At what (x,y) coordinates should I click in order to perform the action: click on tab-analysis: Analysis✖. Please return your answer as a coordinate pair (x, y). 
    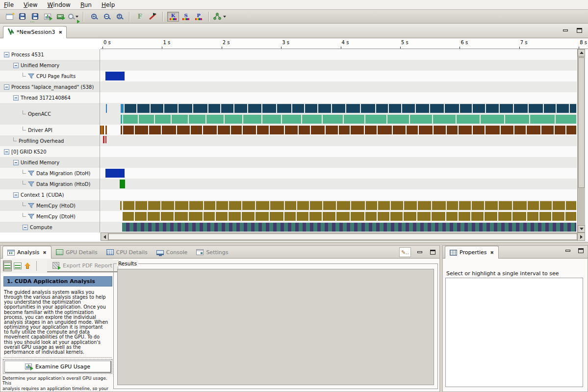
    Looking at the image, I should click on (27, 252).